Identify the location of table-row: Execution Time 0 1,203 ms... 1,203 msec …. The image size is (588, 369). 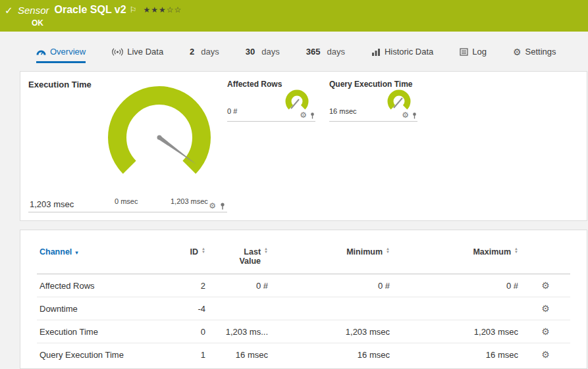
(304, 332).